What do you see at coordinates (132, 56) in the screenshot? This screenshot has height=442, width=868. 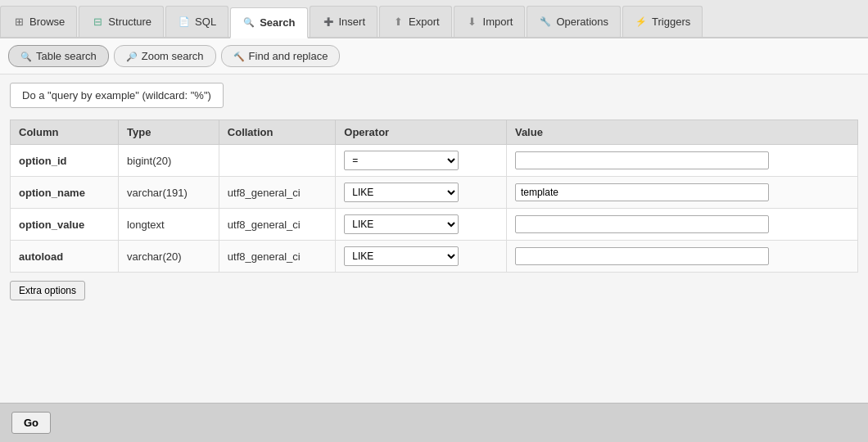 I see `zoom-search-icon` at bounding box center [132, 56].